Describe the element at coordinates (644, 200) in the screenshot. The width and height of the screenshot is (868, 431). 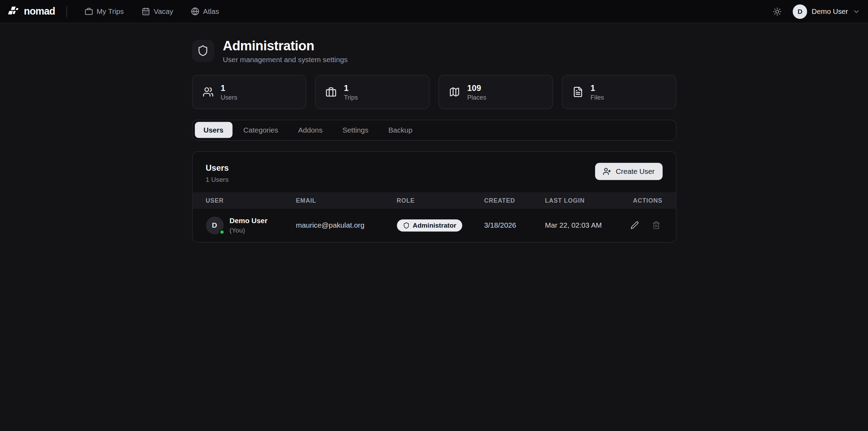
I see `col-actions: ACTIONS` at that location.